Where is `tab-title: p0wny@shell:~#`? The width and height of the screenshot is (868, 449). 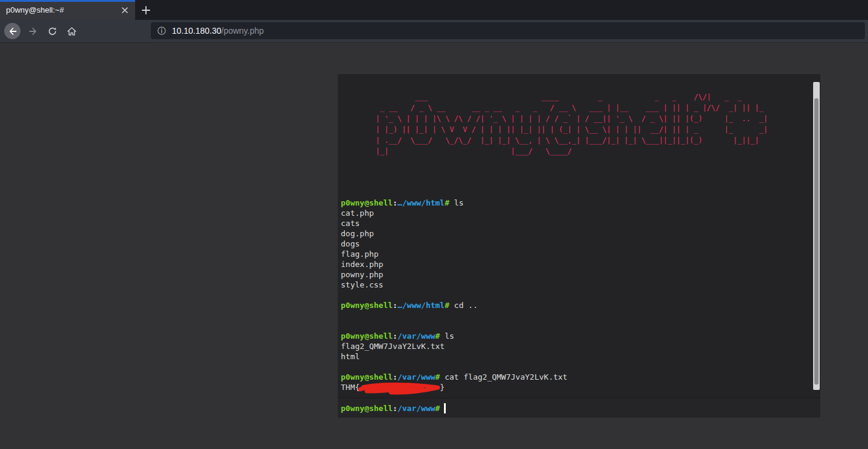
tab-title: p0wny@shell:~# is located at coordinates (62, 10).